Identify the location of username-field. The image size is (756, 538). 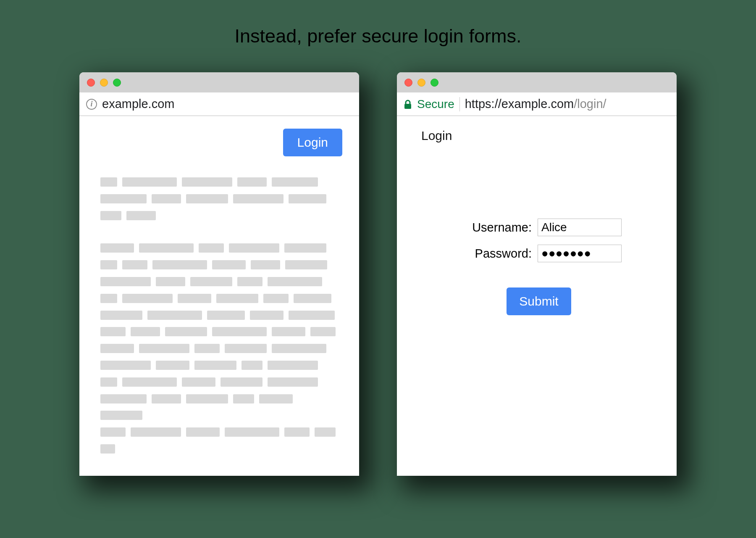
(580, 227).